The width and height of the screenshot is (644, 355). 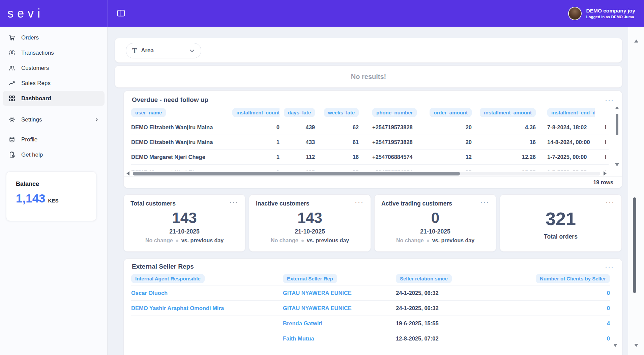 What do you see at coordinates (54, 83) in the screenshot?
I see `sidebar-item-sales-reps: Sales Reps` at bounding box center [54, 83].